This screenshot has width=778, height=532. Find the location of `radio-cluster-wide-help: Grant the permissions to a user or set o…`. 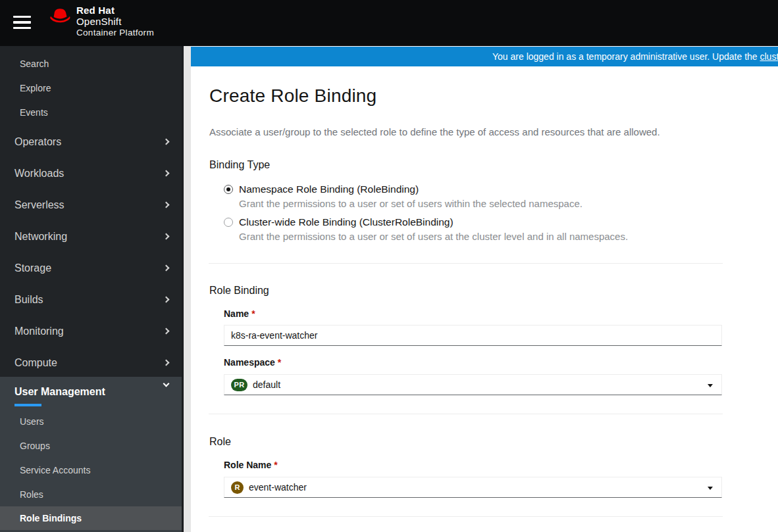

radio-cluster-wide-help: Grant the permissions to a user or set o… is located at coordinates (433, 237).